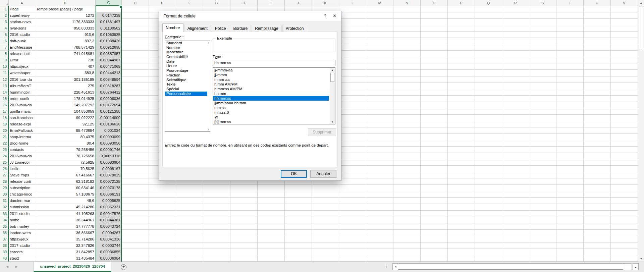 Image resolution: width=644 pixels, height=272 pixels. I want to click on cell-B10: 407, so click(65, 66).